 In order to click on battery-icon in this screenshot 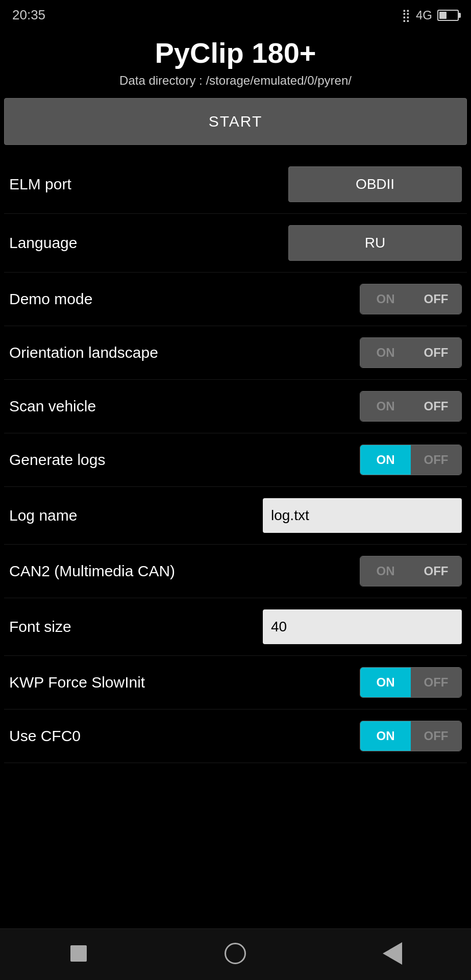, I will do `click(448, 15)`.